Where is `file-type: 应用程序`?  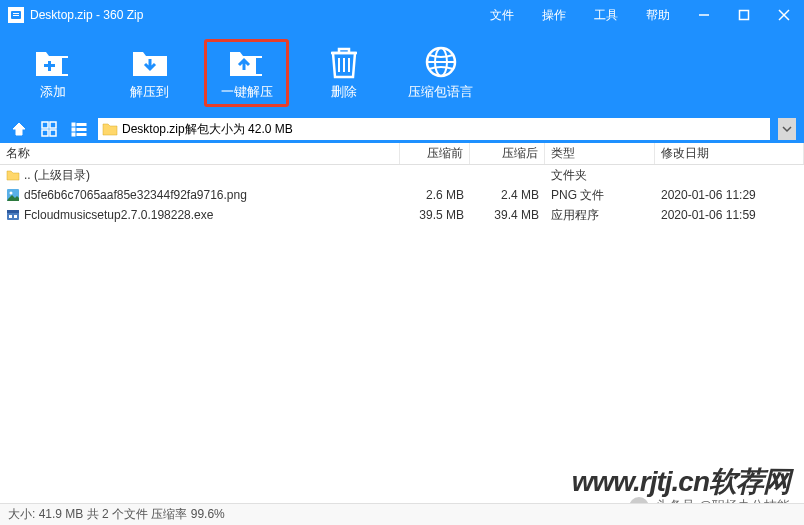
file-type: 应用程序 is located at coordinates (600, 216).